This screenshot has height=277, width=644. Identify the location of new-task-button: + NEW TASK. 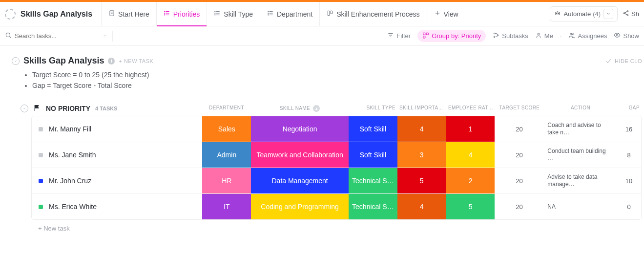
(136, 61).